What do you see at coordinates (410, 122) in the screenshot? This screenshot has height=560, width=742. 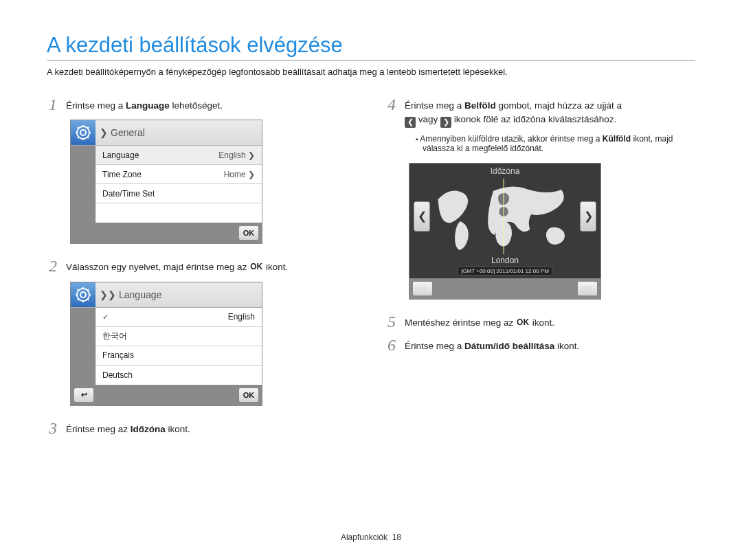 I see `arrow-left-icon: ❮` at bounding box center [410, 122].